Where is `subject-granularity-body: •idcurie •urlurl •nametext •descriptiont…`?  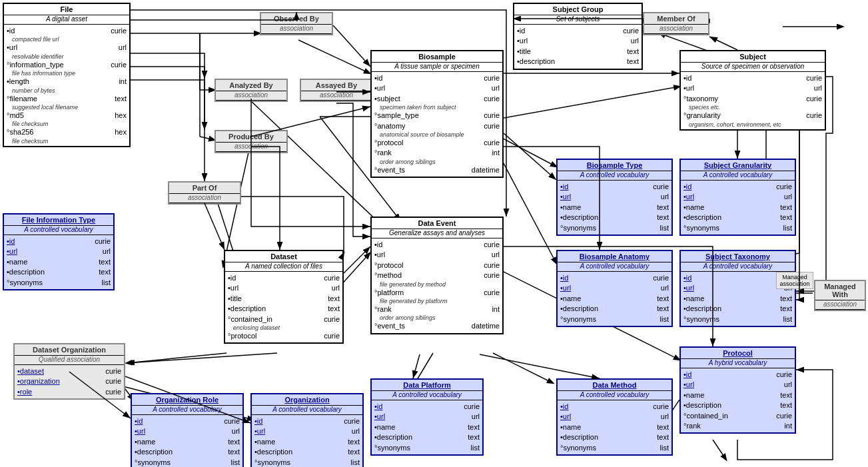 subject-granularity-body: •idcurie •urlurl •nametext •descriptiont… is located at coordinates (738, 208).